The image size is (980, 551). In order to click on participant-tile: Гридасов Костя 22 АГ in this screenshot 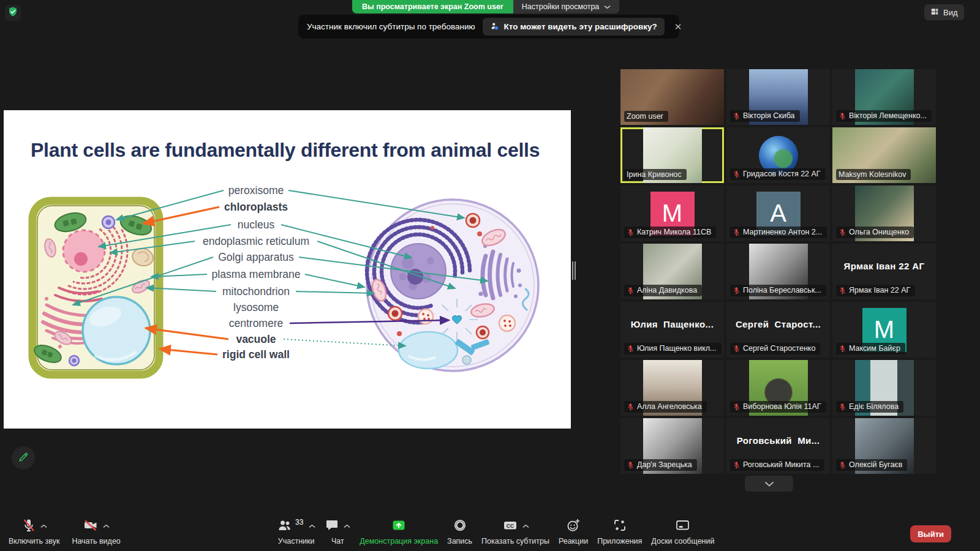, I will do `click(778, 156)`.